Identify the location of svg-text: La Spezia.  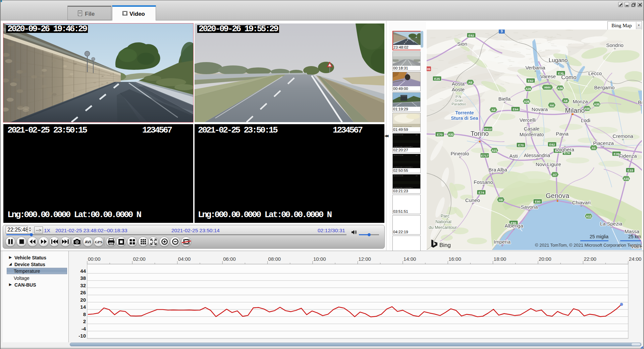
(611, 223).